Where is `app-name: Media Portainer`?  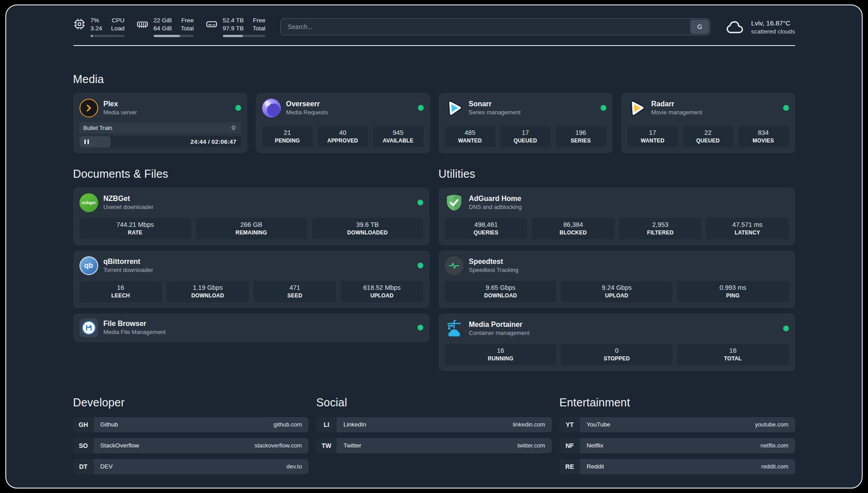 app-name: Media Portainer is located at coordinates (499, 325).